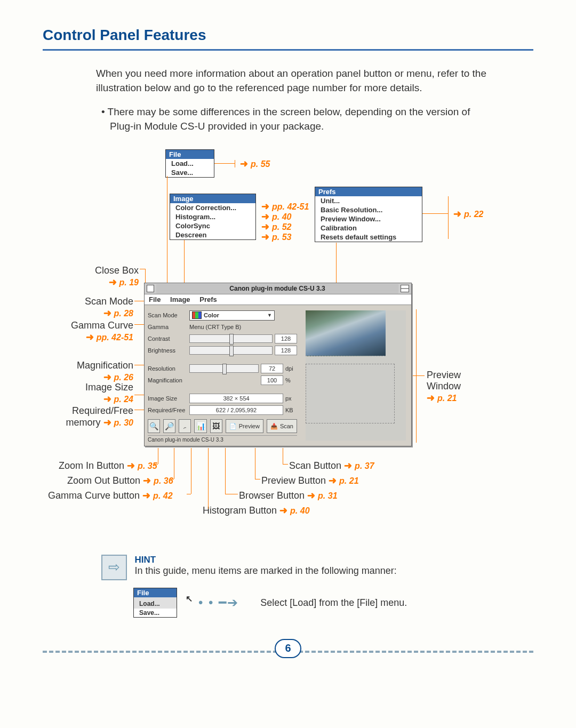 This screenshot has height=728, width=576. What do you see at coordinates (356, 375) in the screenshot?
I see `preview-area` at bounding box center [356, 375].